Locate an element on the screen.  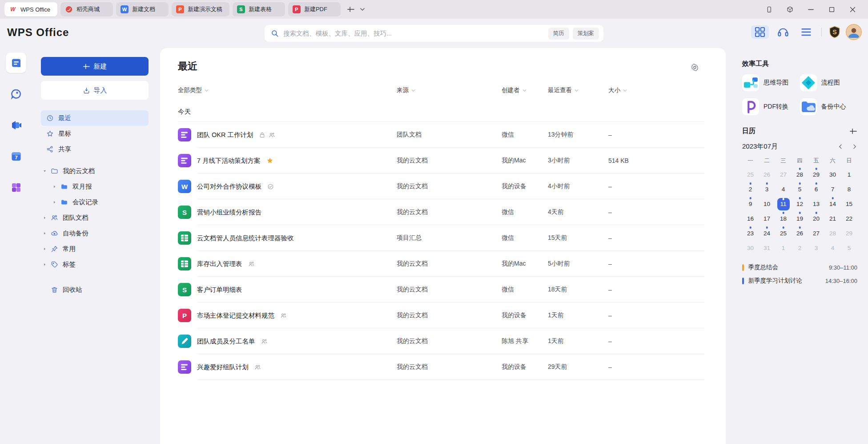
calendar-day: 23 is located at coordinates (751, 233).